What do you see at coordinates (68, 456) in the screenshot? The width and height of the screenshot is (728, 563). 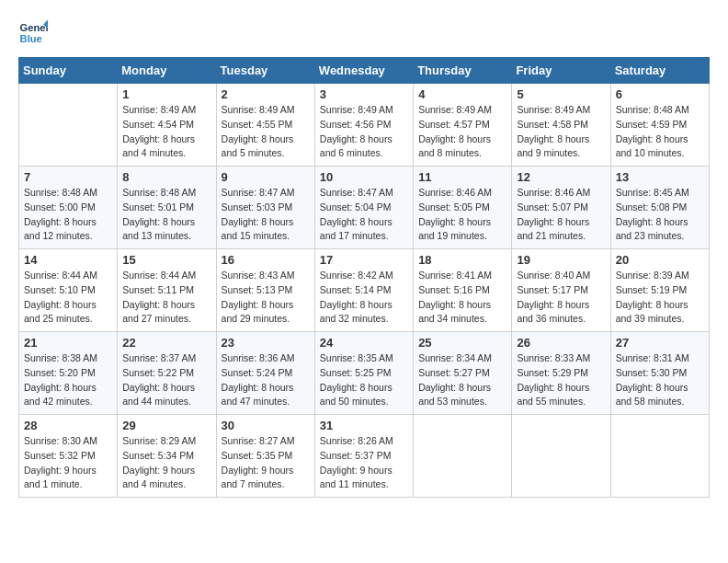 I see `calendar-cell: 28Sunrise: 8:30 AM Sunset: 5:32 PM Dayli…` at bounding box center [68, 456].